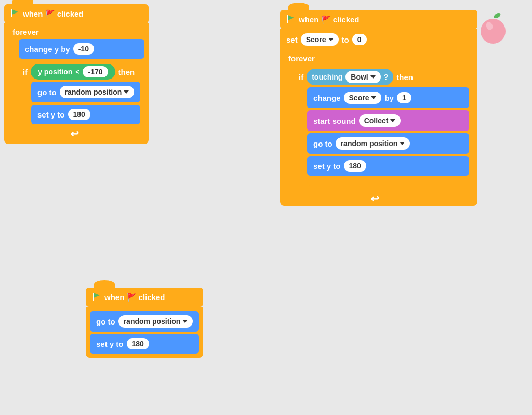  Describe the element at coordinates (292, 40) in the screenshot. I see `group3-set-label: set` at that location.